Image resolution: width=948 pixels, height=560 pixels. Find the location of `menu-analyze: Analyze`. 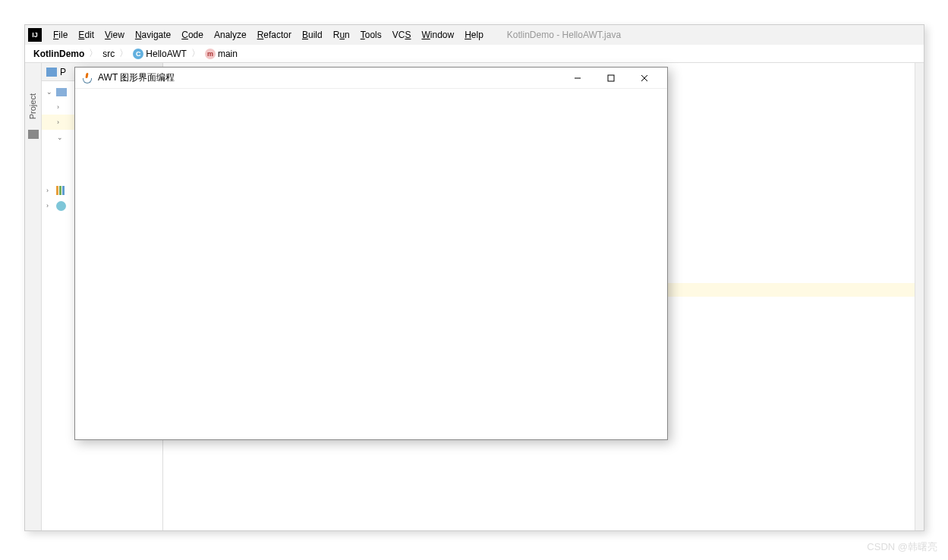

menu-analyze: Analyze is located at coordinates (231, 35).